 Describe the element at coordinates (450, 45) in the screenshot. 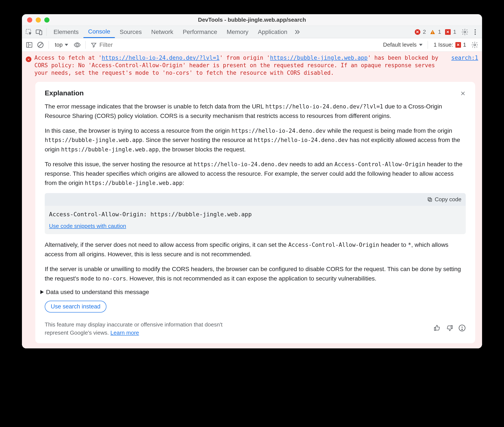

I see `issues-link: 1 Issue: ✕ 1` at that location.